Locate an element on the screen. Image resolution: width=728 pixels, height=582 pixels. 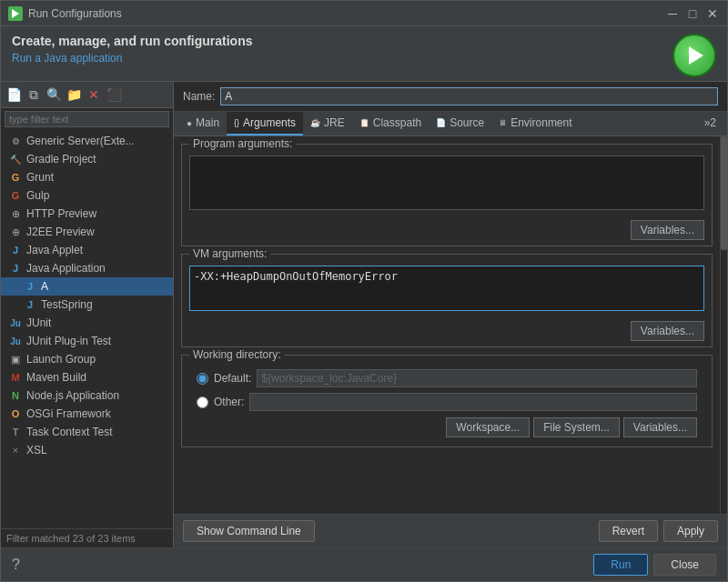
tab-arguments: {} Arguments is located at coordinates (265, 124).